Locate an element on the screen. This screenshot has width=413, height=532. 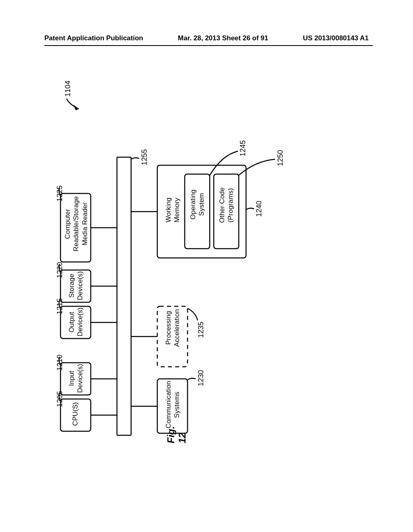
ref-comm: 1230 is located at coordinates (201, 378).